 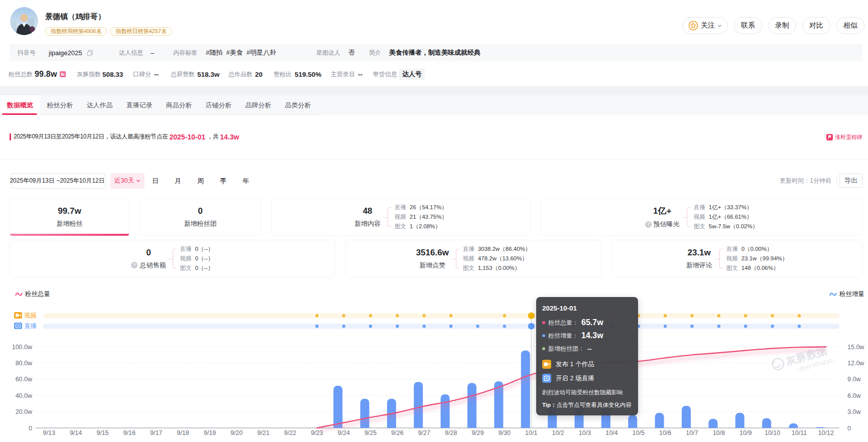 What do you see at coordinates (367, 224) in the screenshot?
I see `card-label: 新增内容` at bounding box center [367, 224].